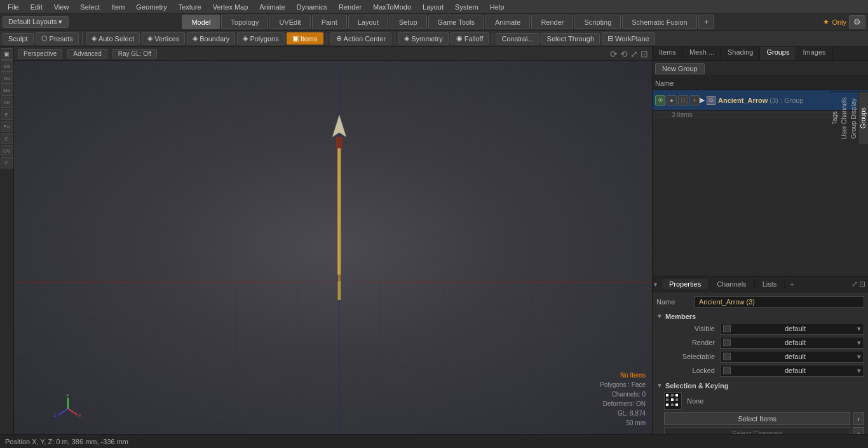  Describe the element at coordinates (760, 357) in the screenshot. I see `selectable-row: Selectable default ▾` at that location.